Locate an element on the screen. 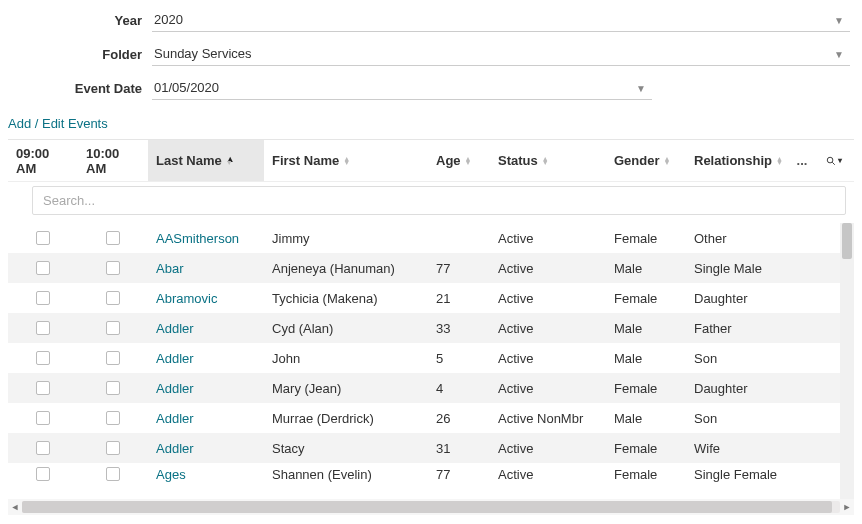  last-name-link: Ages is located at coordinates (206, 474).